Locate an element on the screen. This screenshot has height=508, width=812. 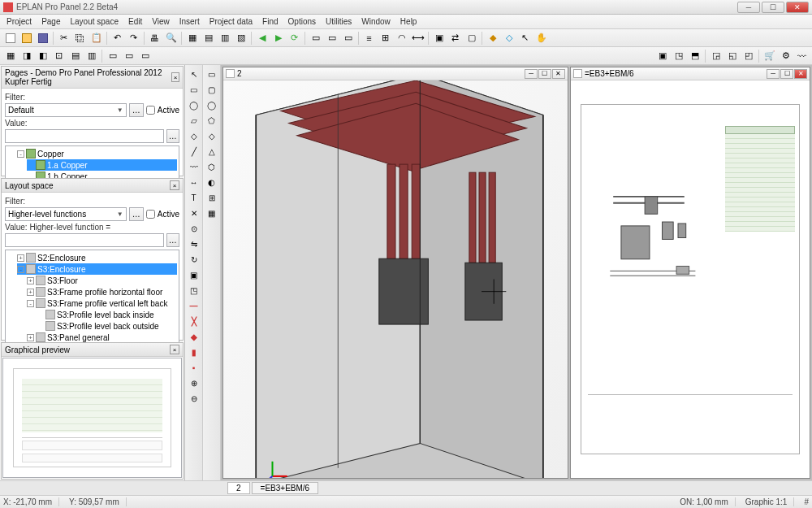
tool-paste: 📋 is located at coordinates (96, 37).